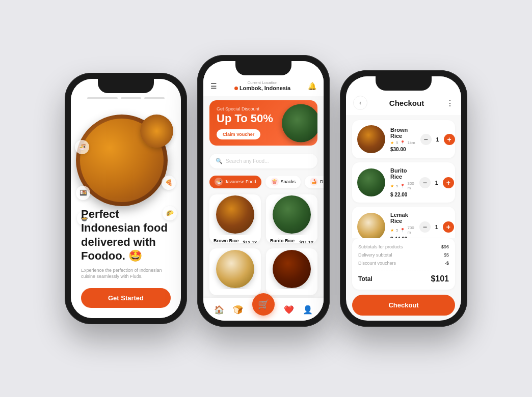 The image size is (532, 397). Describe the element at coordinates (248, 161) in the screenshot. I see `search-placeholder: Search any Food...` at that location.